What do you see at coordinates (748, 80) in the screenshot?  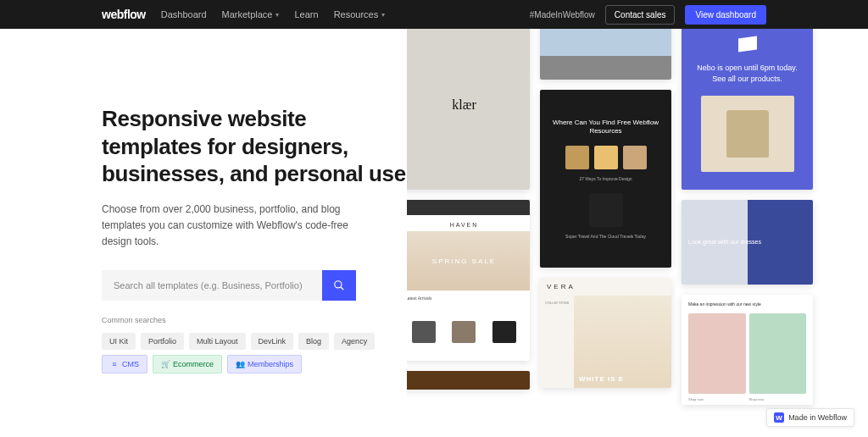 I see `preview-subheading: See all our products.` at bounding box center [748, 80].